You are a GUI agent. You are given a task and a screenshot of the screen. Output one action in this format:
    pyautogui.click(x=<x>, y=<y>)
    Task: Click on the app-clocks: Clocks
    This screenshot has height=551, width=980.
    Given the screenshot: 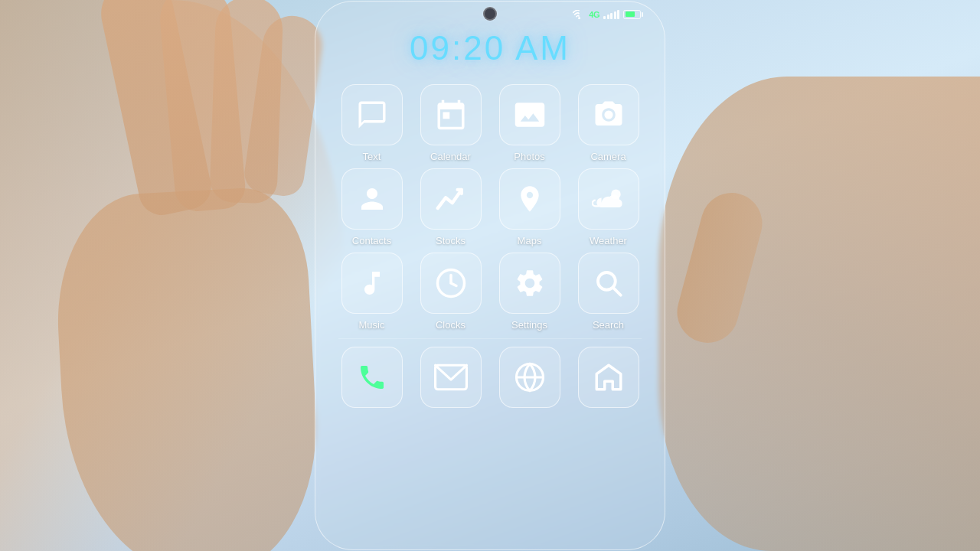 What is the action you would take?
    pyautogui.click(x=451, y=292)
    